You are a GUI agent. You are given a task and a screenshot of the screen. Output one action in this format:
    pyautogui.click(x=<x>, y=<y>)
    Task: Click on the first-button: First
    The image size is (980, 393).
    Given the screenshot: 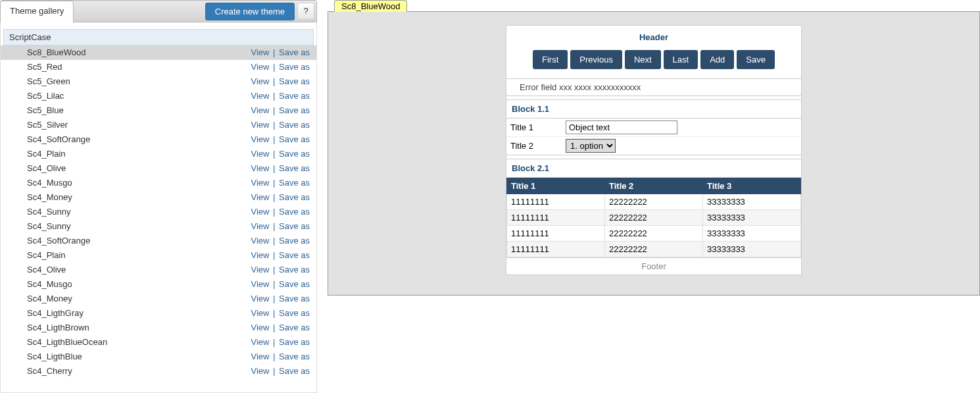 What is the action you would take?
    pyautogui.click(x=550, y=59)
    